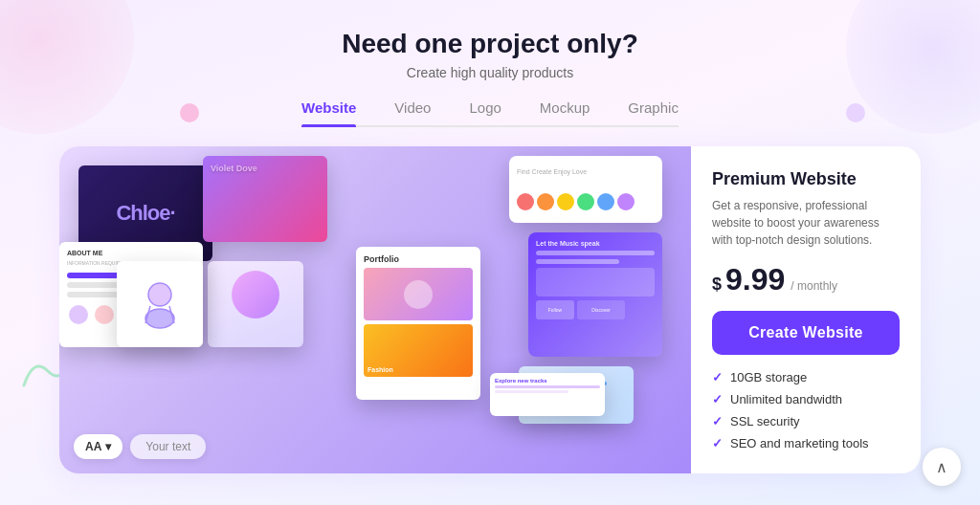  What do you see at coordinates (806, 223) in the screenshot?
I see `pricing-description: Get a responsive, professional website t…` at bounding box center [806, 223].